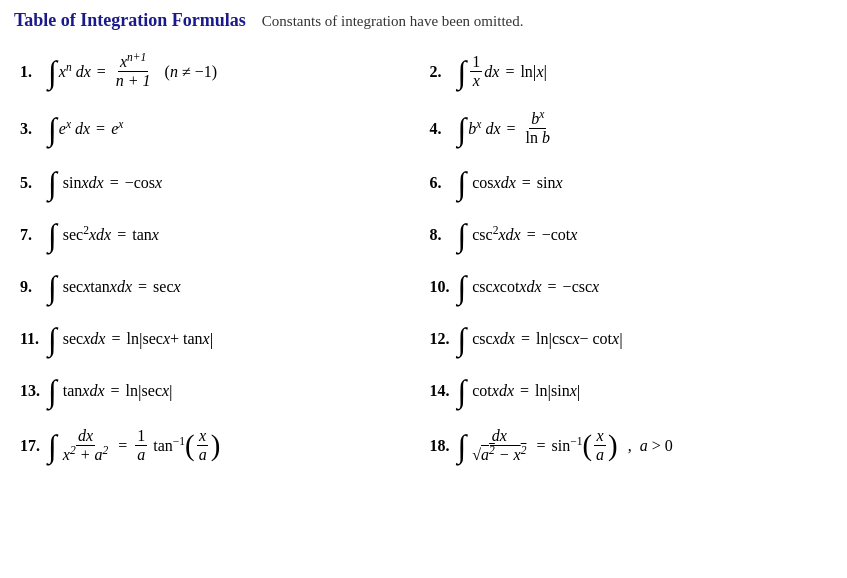 This screenshot has height=578, width=847. I want to click on formula-18: 18. ∫ dx √a2 − x2 = sin−1 ( x a ) , a > …, so click(629, 446).